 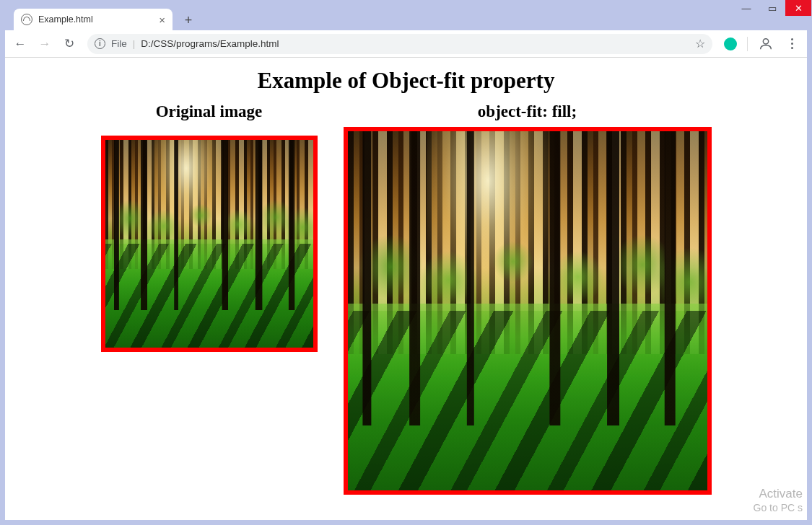 What do you see at coordinates (527, 112) in the screenshot?
I see `object-fit-fill-label: object-fit: fill;` at bounding box center [527, 112].